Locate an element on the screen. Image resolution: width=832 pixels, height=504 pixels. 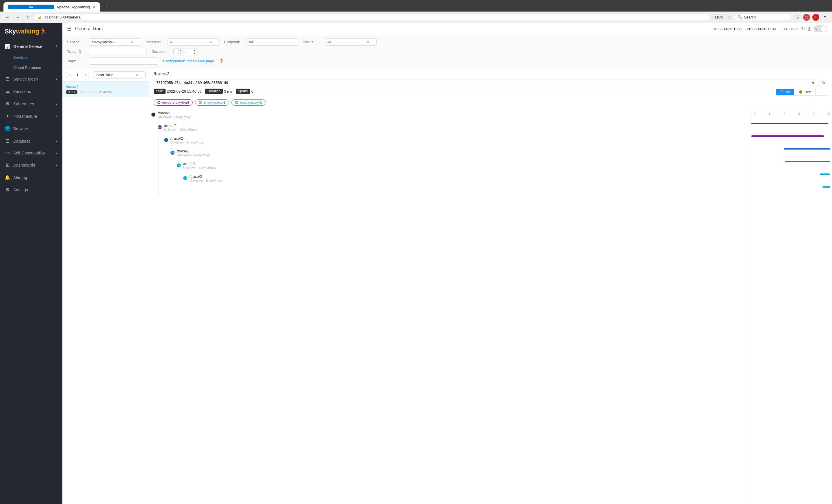
ruler-mark-3: 3 is located at coordinates (799, 114).